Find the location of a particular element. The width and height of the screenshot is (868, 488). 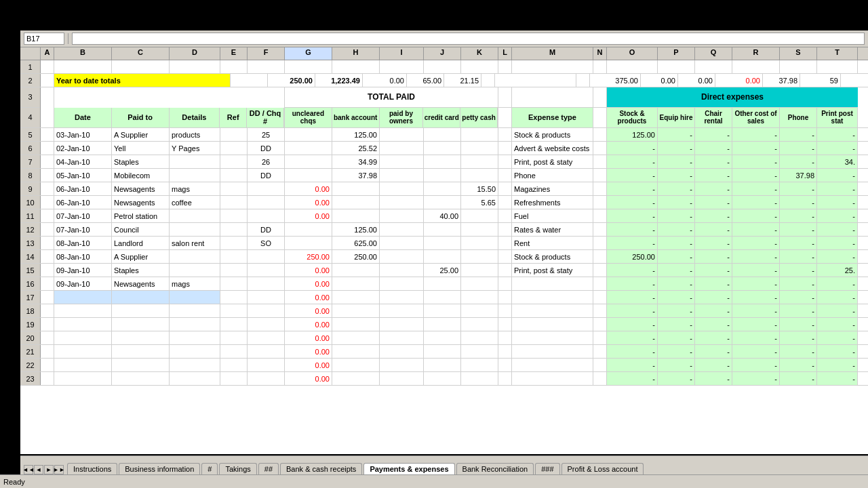

cell-date: 02-Jan-10 is located at coordinates (83, 148).